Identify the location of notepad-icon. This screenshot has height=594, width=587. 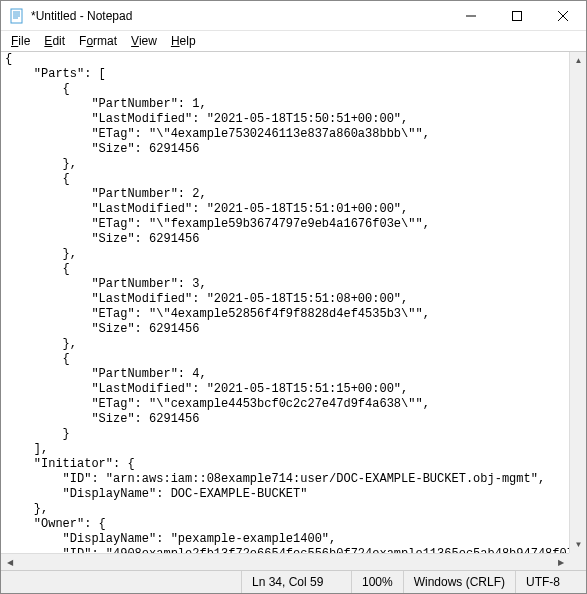
(17, 16).